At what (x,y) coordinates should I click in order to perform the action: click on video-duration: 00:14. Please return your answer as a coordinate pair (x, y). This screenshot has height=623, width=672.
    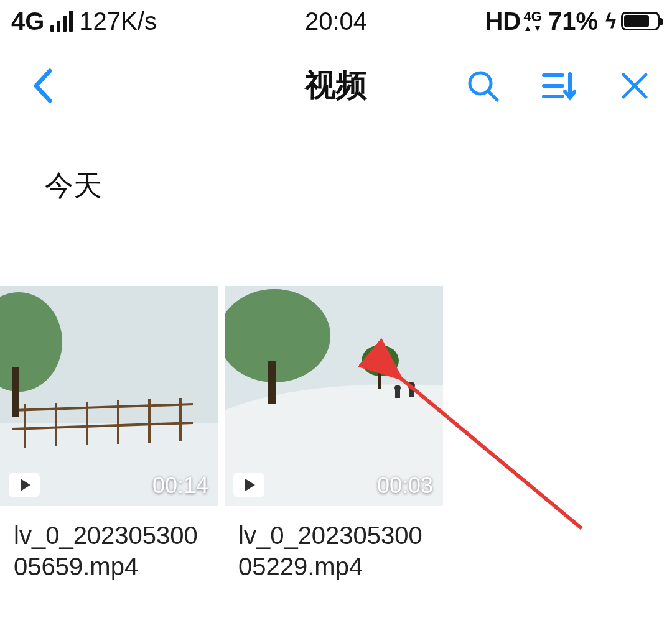
    Looking at the image, I should click on (180, 486).